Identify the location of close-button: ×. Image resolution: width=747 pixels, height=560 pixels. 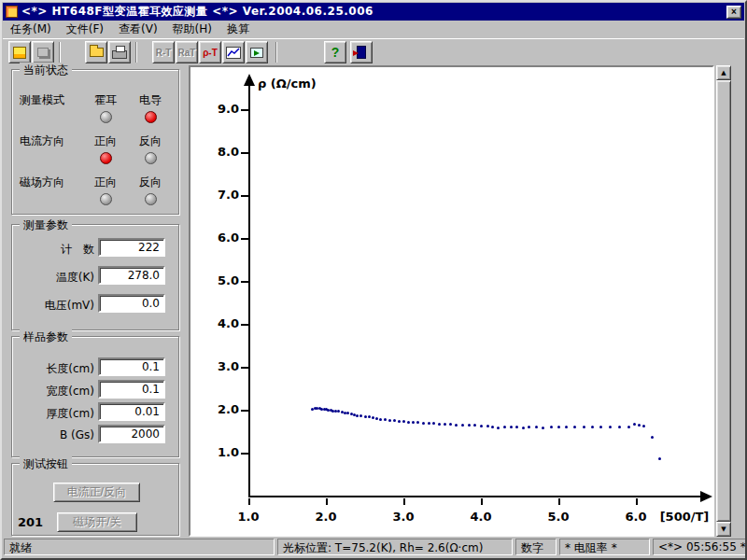
(734, 12).